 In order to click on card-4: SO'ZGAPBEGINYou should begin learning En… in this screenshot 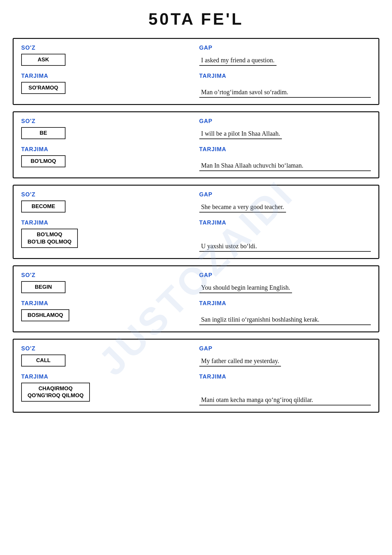, I will do `click(196, 299)`.